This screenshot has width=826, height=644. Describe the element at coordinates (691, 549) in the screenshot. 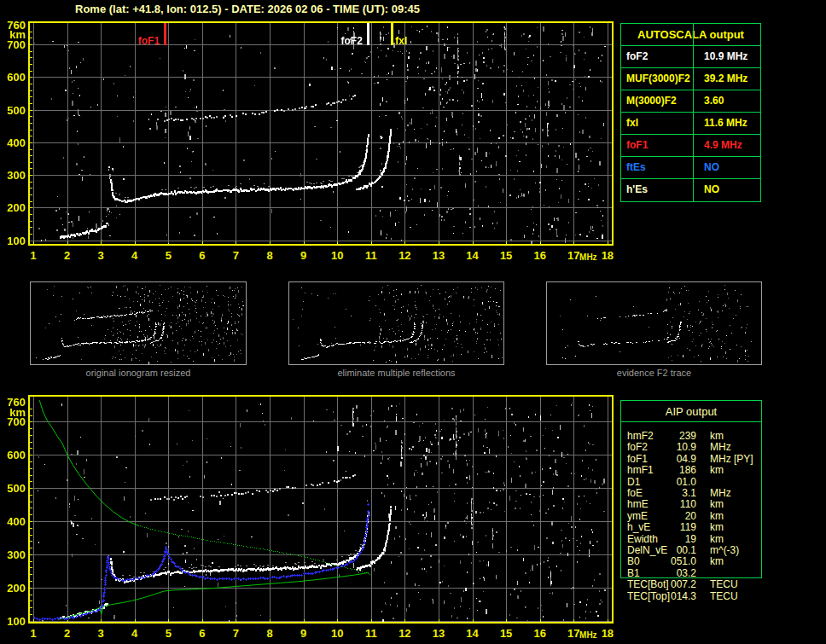

I see `aip-row: DelN_vE00.1m^(-3)` at that location.